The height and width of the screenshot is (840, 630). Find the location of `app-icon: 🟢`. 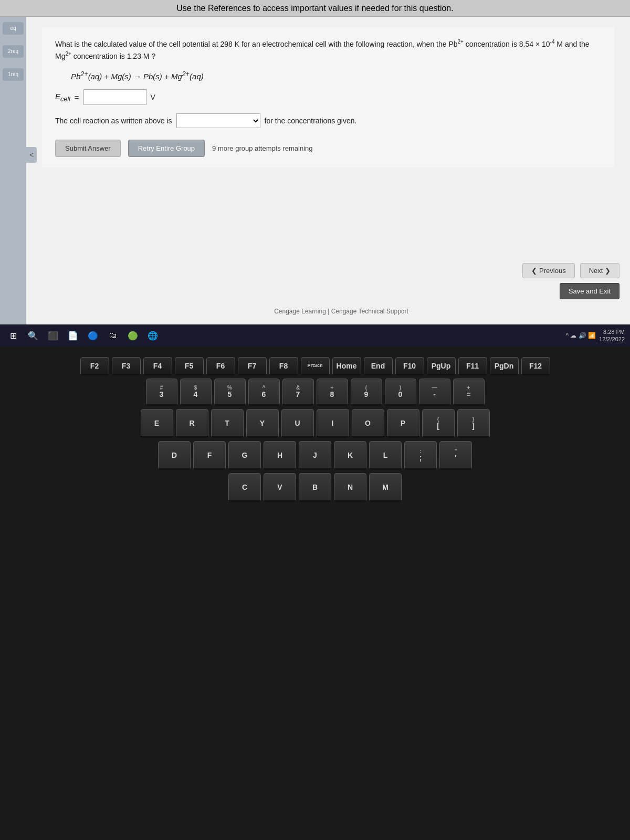

app-icon: 🟢 is located at coordinates (133, 335).